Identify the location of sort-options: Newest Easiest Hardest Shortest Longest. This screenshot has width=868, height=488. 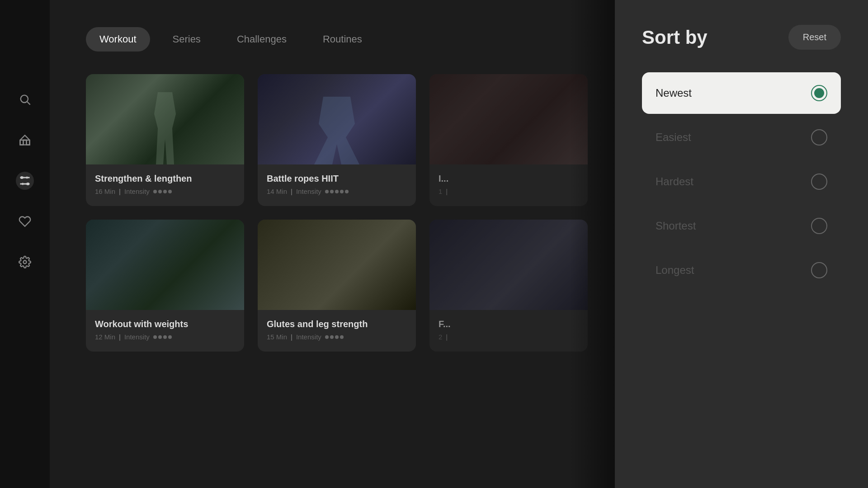
(741, 182).